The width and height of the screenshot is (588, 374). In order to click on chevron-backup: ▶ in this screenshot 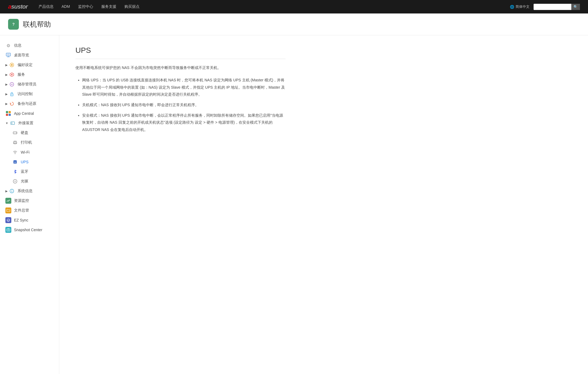, I will do `click(6, 104)`.